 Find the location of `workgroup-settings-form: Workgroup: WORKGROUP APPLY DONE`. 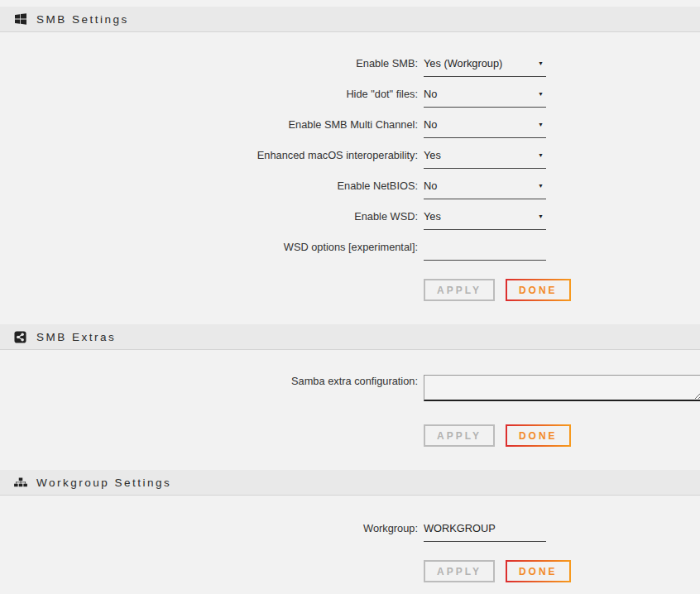

workgroup-settings-form: Workgroup: WORKGROUP APPLY DONE is located at coordinates (350, 553).